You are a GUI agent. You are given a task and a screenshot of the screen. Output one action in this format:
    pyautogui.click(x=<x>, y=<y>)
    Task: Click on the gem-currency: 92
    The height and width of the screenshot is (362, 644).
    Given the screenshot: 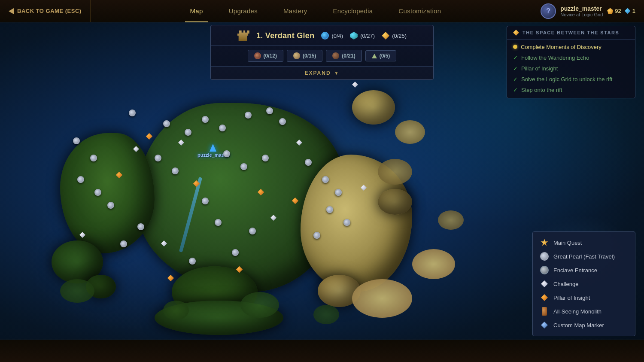 What is the action you would take?
    pyautogui.click(x=614, y=11)
    